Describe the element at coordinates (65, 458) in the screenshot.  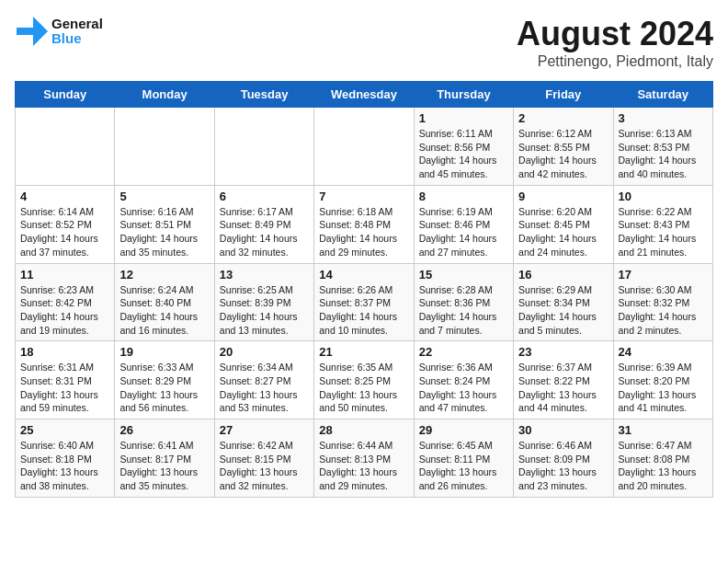
I see `calendar-cell: 25Sunrise: 6:40 AM Sunset: 8:18 PM Dayli…` at that location.